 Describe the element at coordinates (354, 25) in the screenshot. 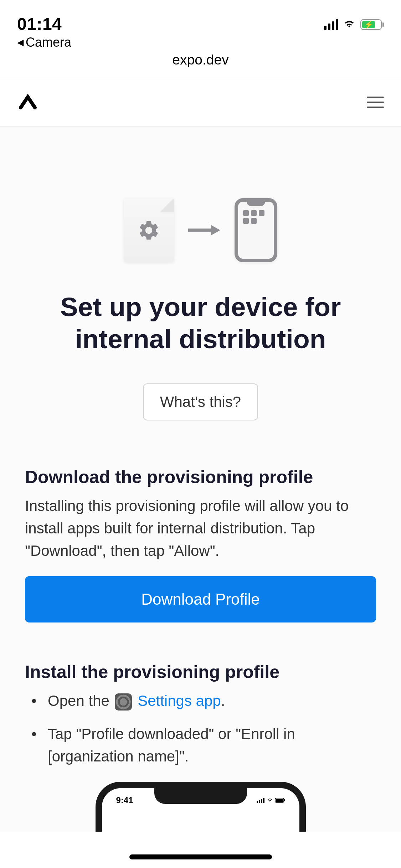

I see `status-indicators: ⚡` at that location.